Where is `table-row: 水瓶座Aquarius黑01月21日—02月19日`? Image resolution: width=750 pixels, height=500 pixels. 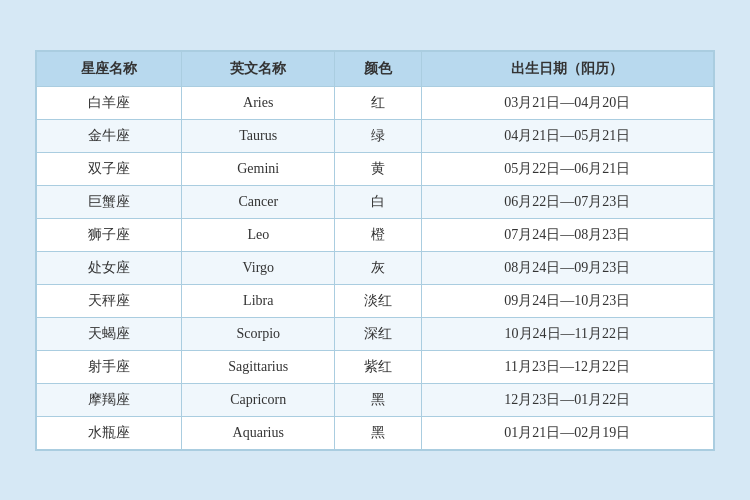
table-row: 水瓶座Aquarius黑01月21日—02月19日 is located at coordinates (376, 432).